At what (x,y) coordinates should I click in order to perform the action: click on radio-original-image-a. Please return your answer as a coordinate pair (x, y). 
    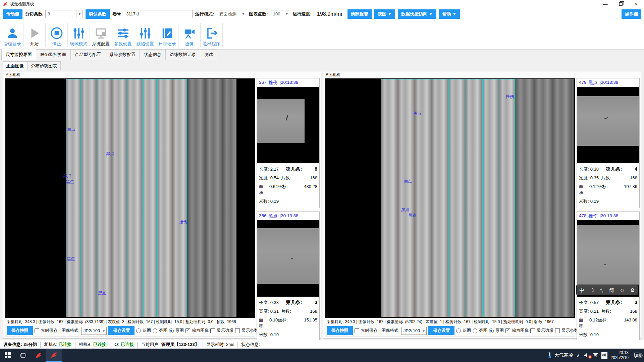
    Looking at the image, I should click on (171, 331).